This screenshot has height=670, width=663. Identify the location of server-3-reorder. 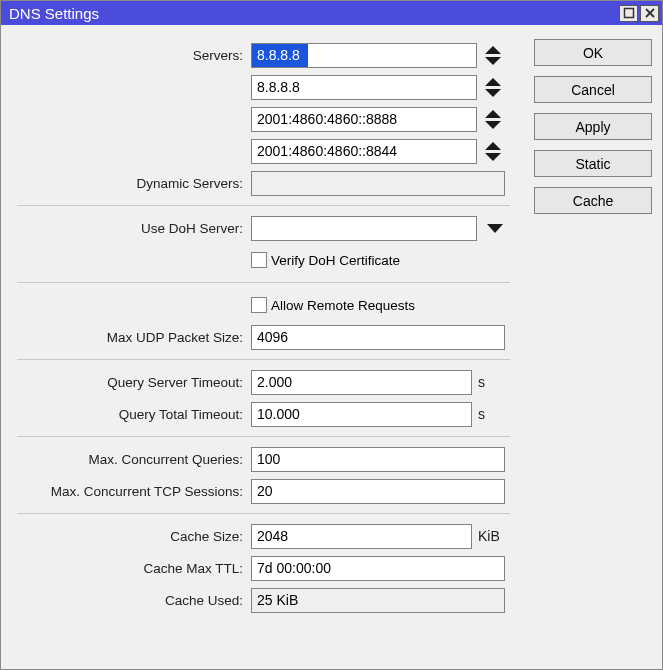
(494, 152).